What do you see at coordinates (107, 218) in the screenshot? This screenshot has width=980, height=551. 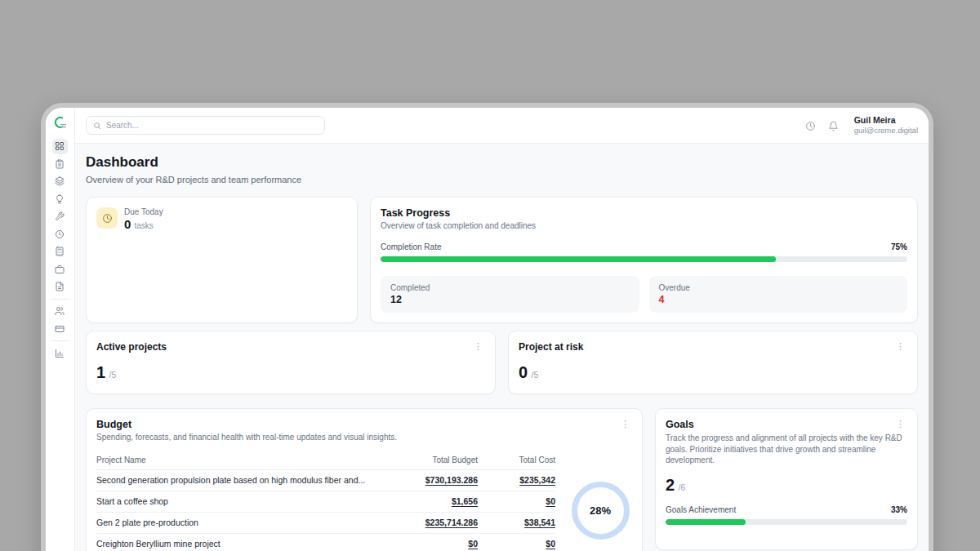 I see `due-today-clock-icon` at bounding box center [107, 218].